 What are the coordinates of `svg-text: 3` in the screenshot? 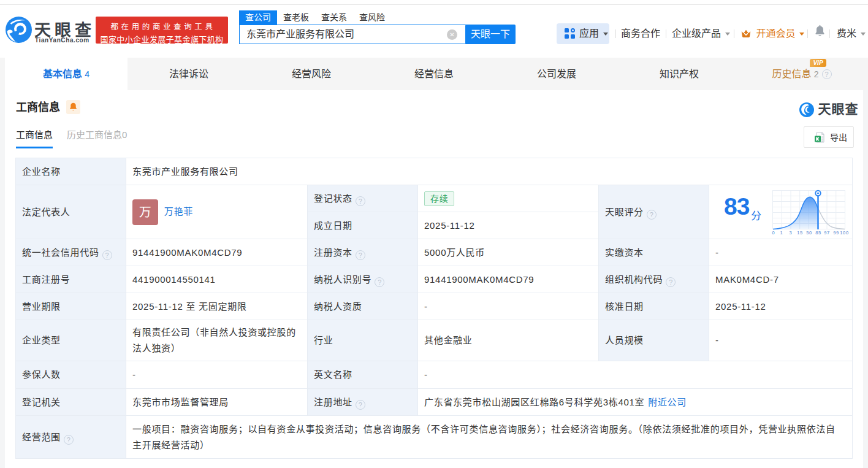 It's located at (791, 233).